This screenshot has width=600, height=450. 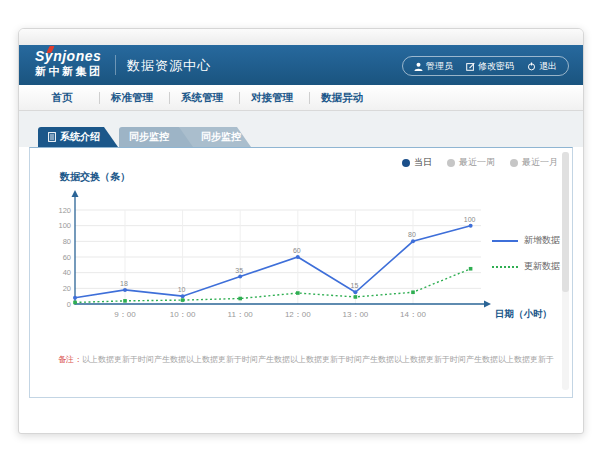 What do you see at coordinates (526, 240) in the screenshot?
I see `legend-item-new-data: 新增数据` at bounding box center [526, 240].